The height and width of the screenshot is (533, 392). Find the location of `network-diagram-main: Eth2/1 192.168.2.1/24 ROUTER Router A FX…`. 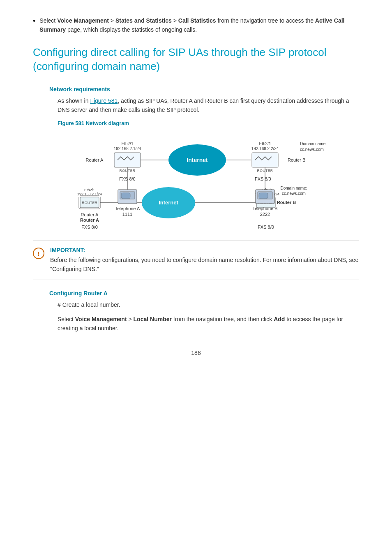

network-diagram-main: Eth2/1 192.168.2.1/24 ROUTER Router A FX… is located at coordinates (197, 181).